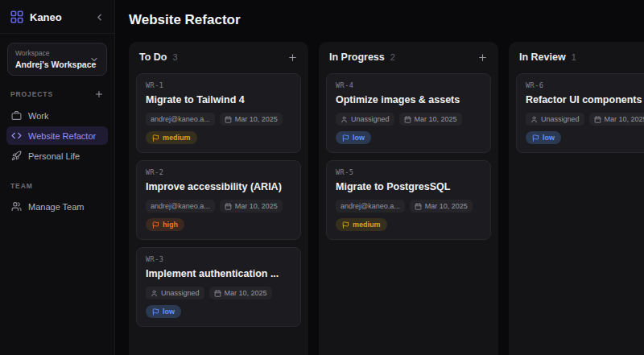 This screenshot has width=644, height=355. What do you see at coordinates (57, 206) in the screenshot?
I see `team-nav: Manage Team` at bounding box center [57, 206].